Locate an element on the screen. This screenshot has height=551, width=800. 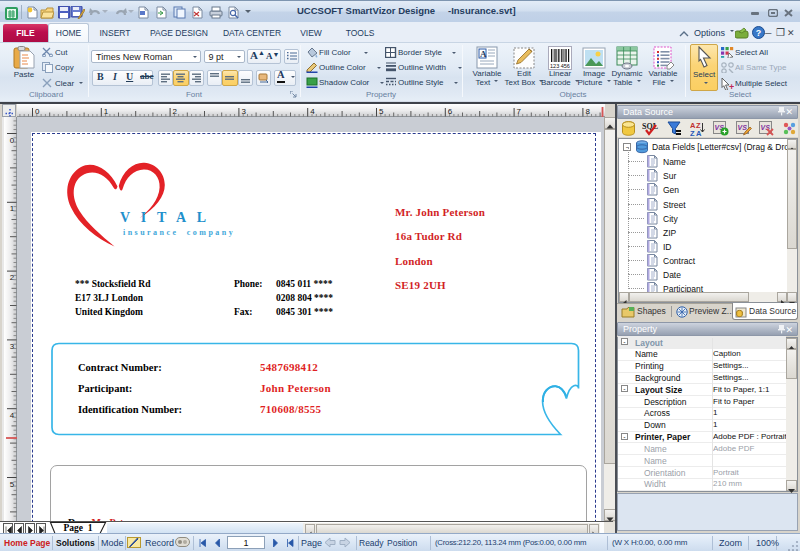
svg-text: 6 is located at coordinates (450, 112).